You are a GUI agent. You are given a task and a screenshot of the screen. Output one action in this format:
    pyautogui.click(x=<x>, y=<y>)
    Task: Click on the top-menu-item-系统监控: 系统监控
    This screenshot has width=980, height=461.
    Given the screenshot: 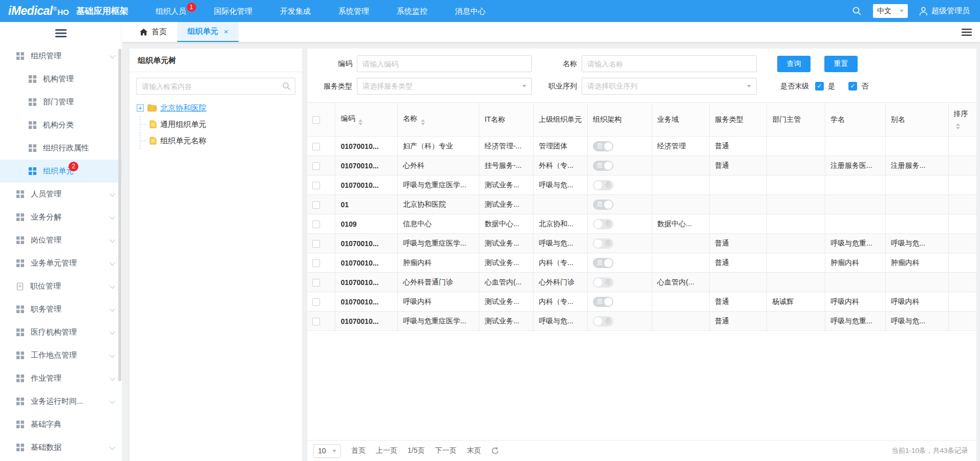 What is the action you would take?
    pyautogui.click(x=412, y=11)
    